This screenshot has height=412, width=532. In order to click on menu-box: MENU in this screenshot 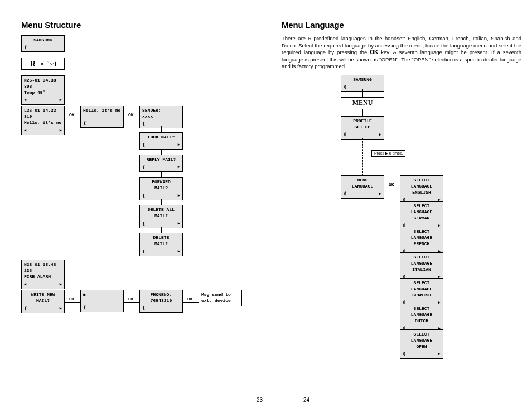, I will do `click(362, 103)`.